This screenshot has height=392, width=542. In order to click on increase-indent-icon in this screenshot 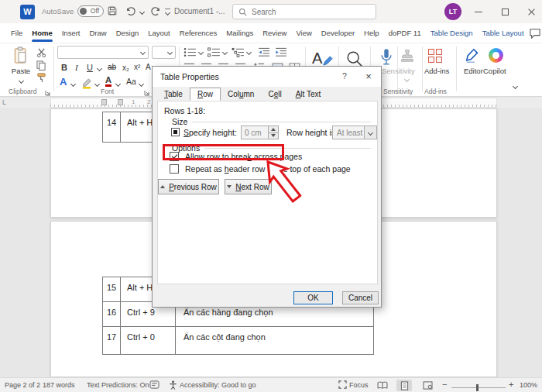, I will do `click(281, 53)`.